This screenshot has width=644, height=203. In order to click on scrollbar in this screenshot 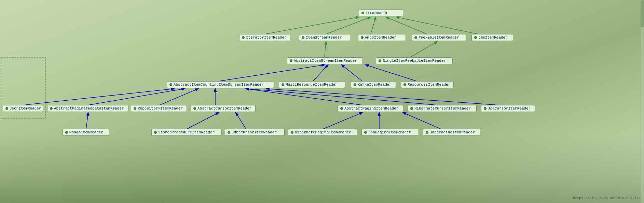, I will do `click(642, 102)`.